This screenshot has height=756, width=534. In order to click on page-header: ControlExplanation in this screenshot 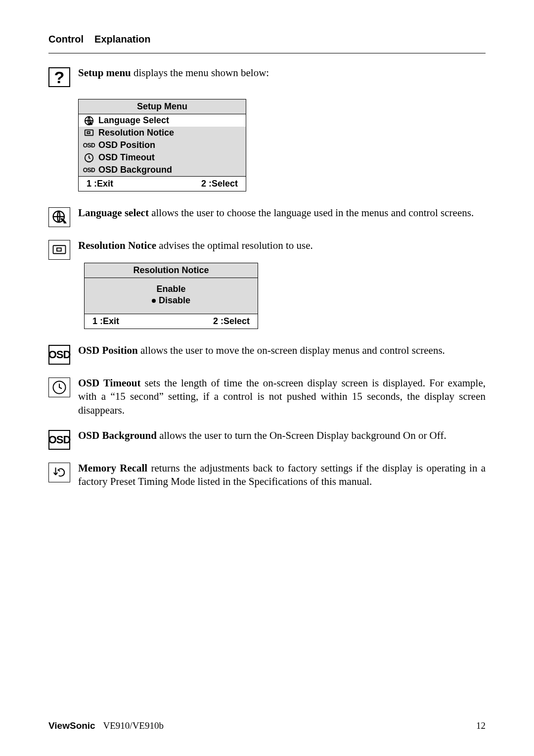, I will do `click(267, 44)`.